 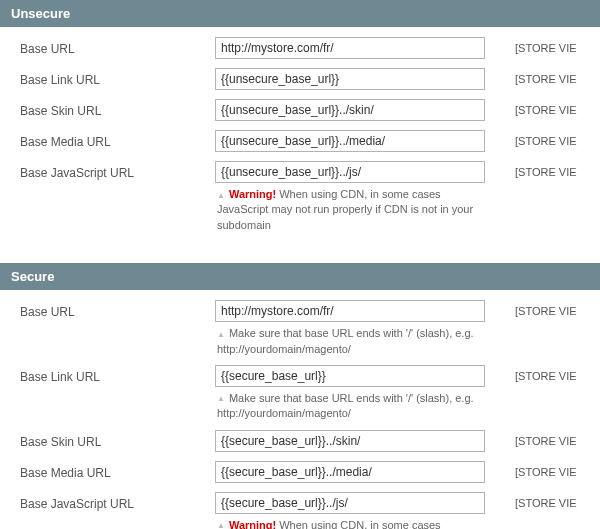 What do you see at coordinates (365, 110) in the screenshot?
I see `cell-unsecure-base-skin-url` at bounding box center [365, 110].